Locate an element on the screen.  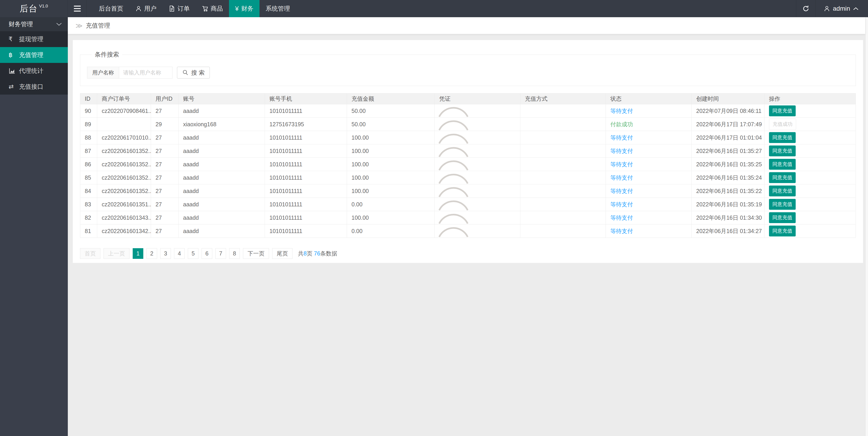
cell-id: 86 is located at coordinates (89, 165).